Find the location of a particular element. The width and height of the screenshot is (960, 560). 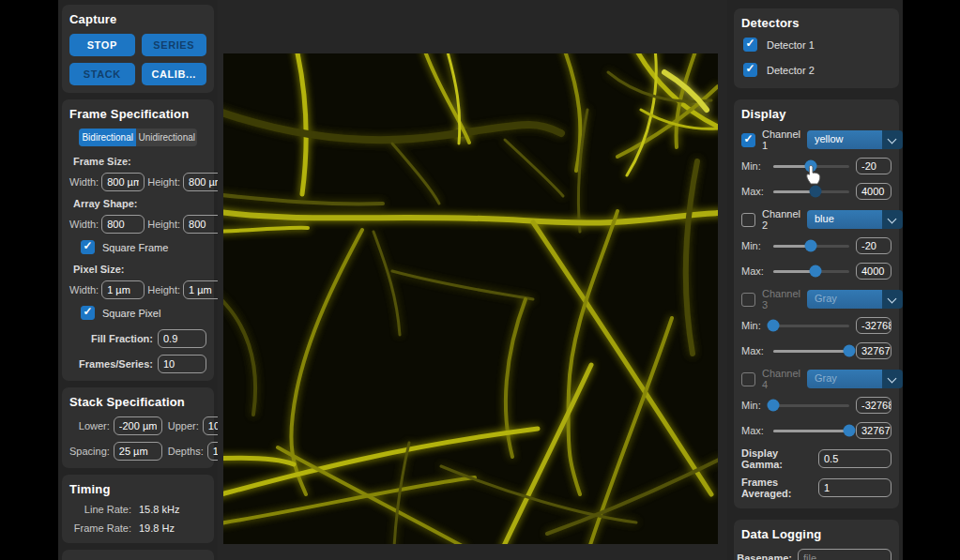

stop-button: STOP is located at coordinates (102, 45).